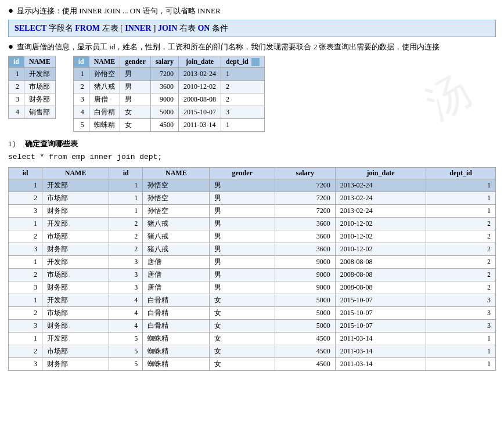 The width and height of the screenshot is (504, 430). What do you see at coordinates (81, 62) in the screenshot?
I see `emp-th-id: id` at bounding box center [81, 62].